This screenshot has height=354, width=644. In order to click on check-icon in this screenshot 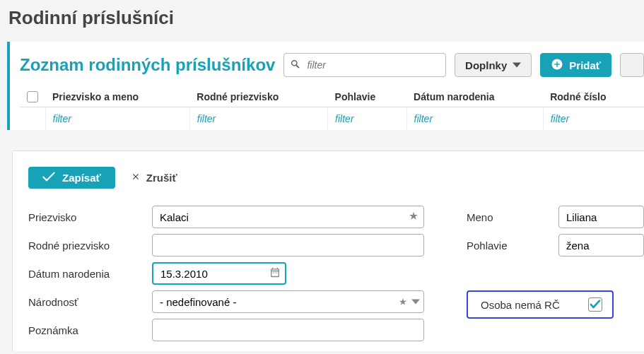, I will do `click(49, 178)`.